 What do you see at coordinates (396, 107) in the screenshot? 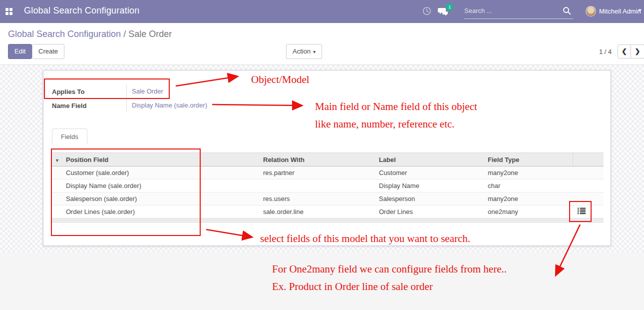
I see `annotation-main-field-1: Main field or Name field of this object` at bounding box center [396, 107].